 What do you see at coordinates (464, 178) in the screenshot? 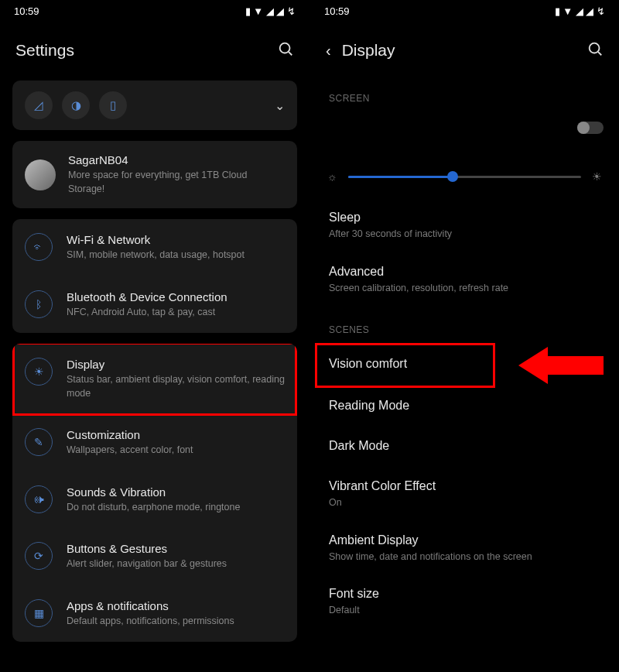
I see `brightness-slider-row: ☼ ☀` at bounding box center [464, 178].